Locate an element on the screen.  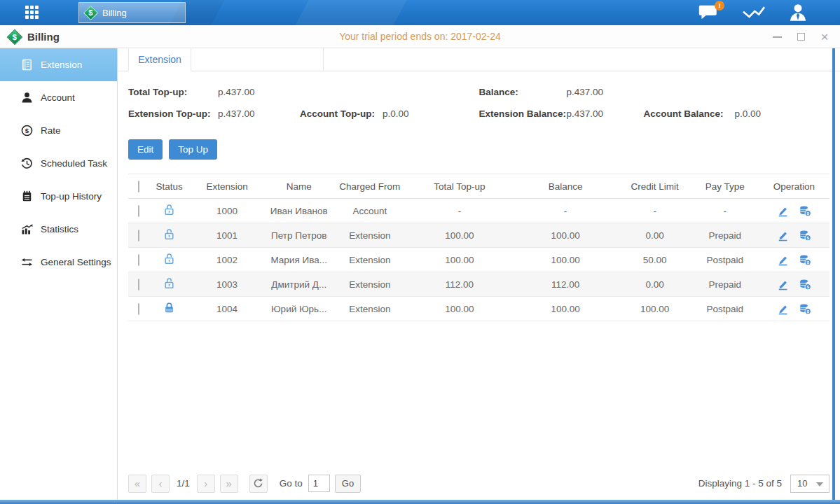
sidebar-item-label: Scheduled Task is located at coordinates (74, 164).